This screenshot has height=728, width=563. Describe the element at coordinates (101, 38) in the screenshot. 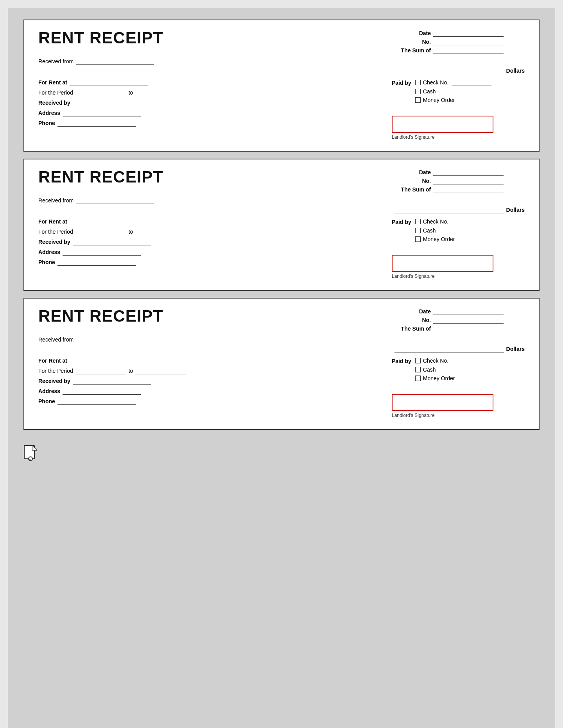

I see `receipt-title-1: RENT RECEIPT` at that location.